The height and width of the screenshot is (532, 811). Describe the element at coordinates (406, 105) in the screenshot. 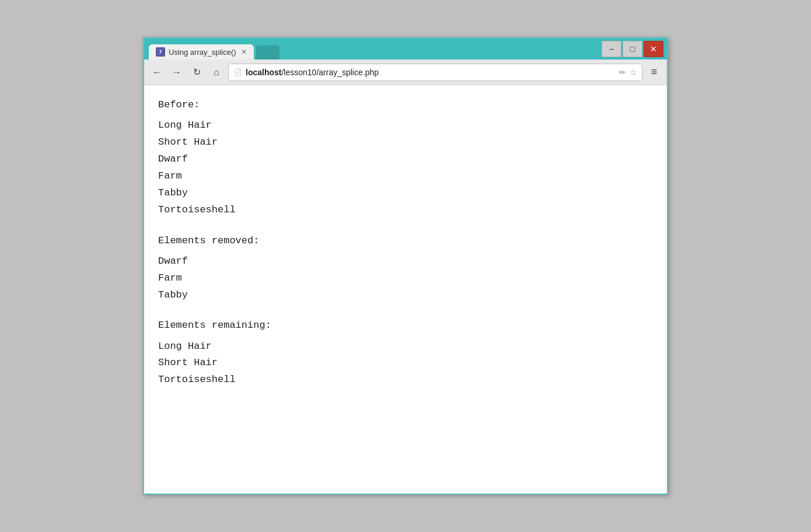

I see `before-header: Before:` at that location.